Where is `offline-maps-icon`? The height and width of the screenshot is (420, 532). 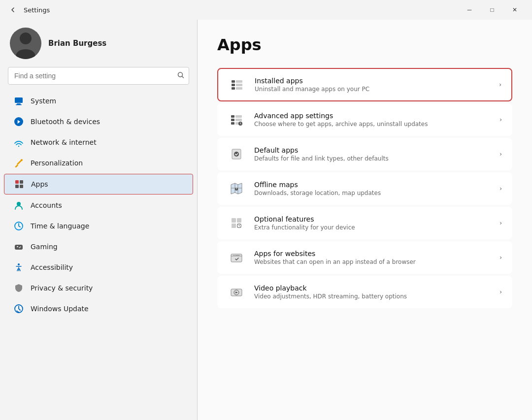
offline-maps-icon is located at coordinates (236, 189).